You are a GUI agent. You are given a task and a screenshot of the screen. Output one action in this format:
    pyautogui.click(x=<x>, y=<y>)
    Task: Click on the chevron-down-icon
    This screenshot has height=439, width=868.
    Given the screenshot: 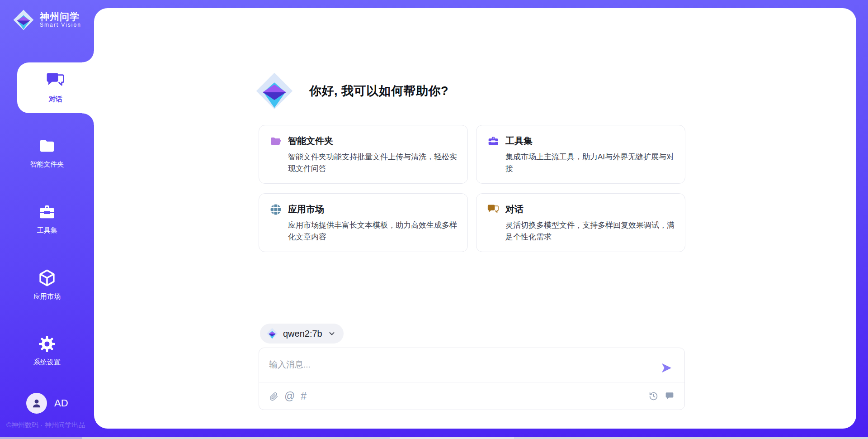 What is the action you would take?
    pyautogui.click(x=332, y=334)
    